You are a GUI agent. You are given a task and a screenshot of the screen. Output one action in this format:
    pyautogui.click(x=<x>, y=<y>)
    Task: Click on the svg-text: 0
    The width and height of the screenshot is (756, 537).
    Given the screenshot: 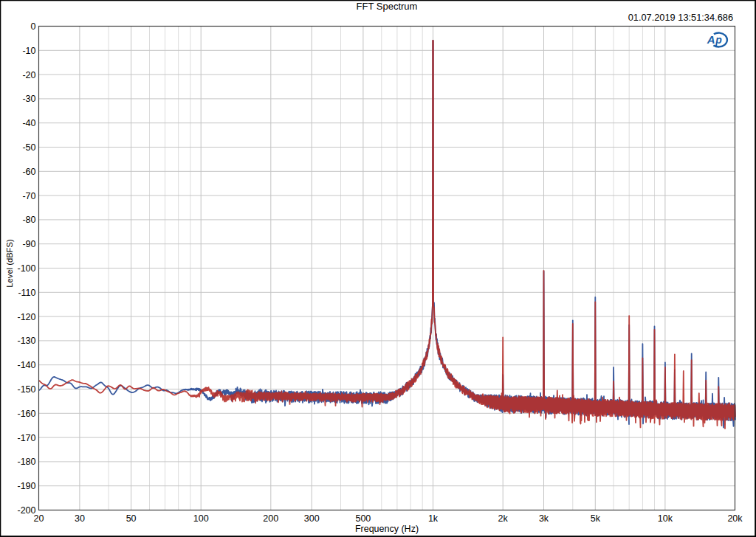 What is the action you would take?
    pyautogui.click(x=34, y=27)
    